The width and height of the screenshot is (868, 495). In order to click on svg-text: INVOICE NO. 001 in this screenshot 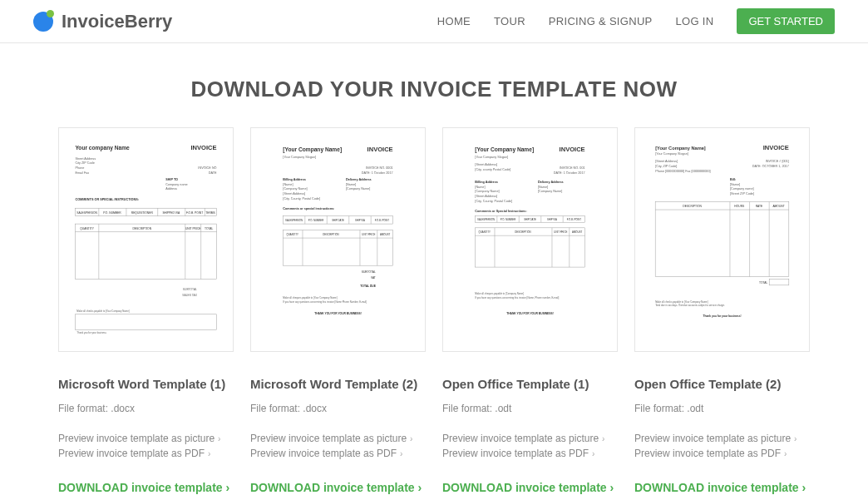, I will do `click(572, 168)`.